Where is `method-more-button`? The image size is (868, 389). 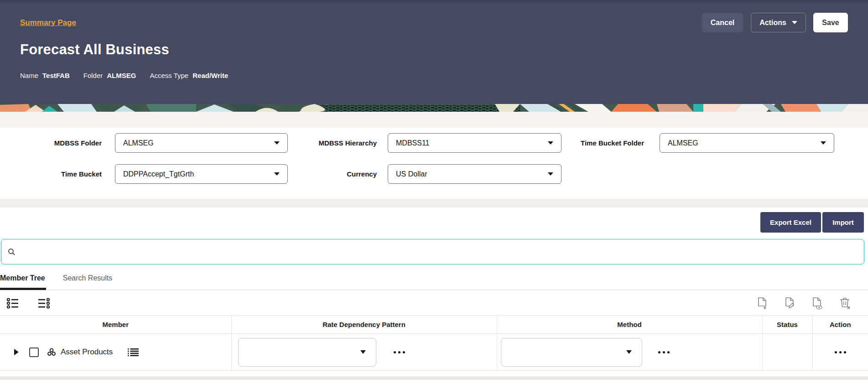
method-more-button is located at coordinates (664, 352).